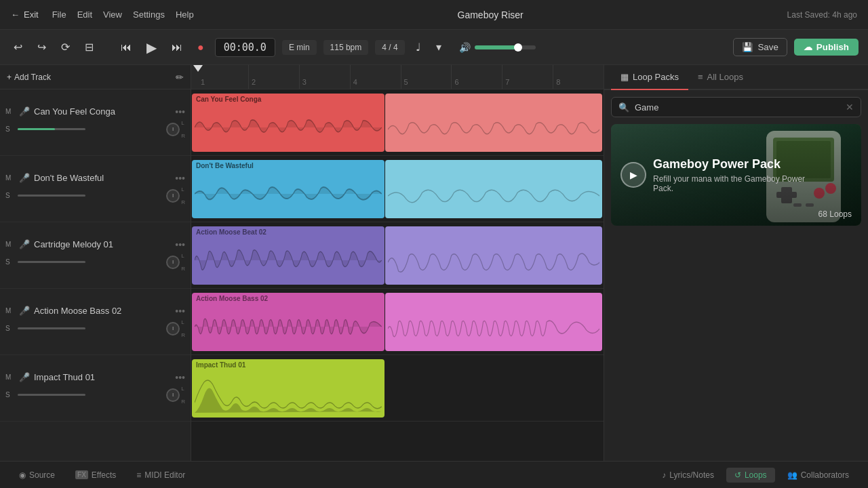  Describe the element at coordinates (24, 178) in the screenshot. I see `track-mic-icon-2: 🎤` at that location.